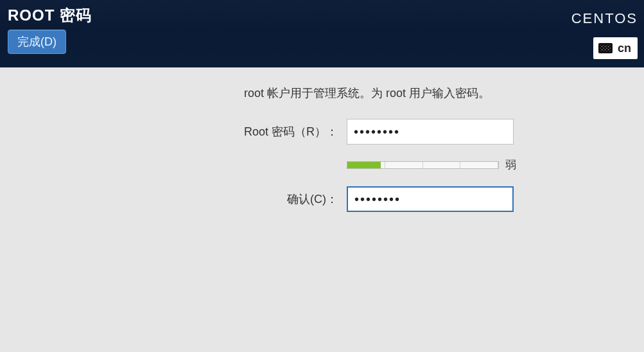 The height and width of the screenshot is (352, 644). Describe the element at coordinates (511, 164) in the screenshot. I see `password-strength-text: 弱` at that location.